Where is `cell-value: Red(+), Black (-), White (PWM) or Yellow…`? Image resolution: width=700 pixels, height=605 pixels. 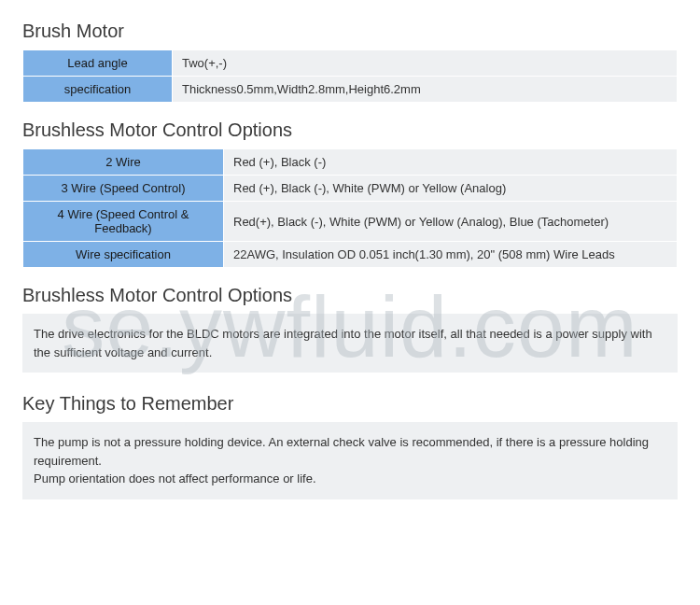 cell-value: Red(+), Black (-), White (PWM) or Yellow… is located at coordinates (451, 222).